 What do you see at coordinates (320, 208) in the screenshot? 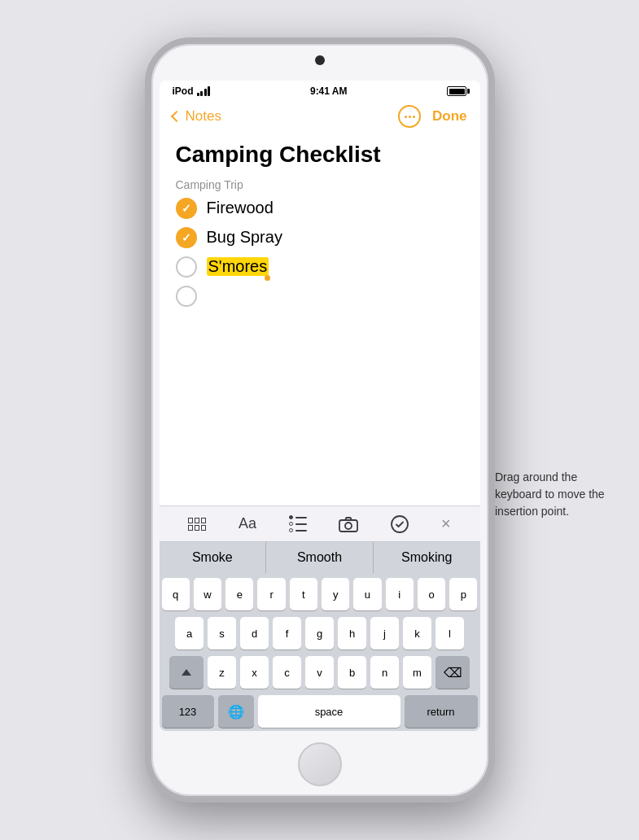
I see `checklist-item: ✓ Firewood` at bounding box center [320, 208].